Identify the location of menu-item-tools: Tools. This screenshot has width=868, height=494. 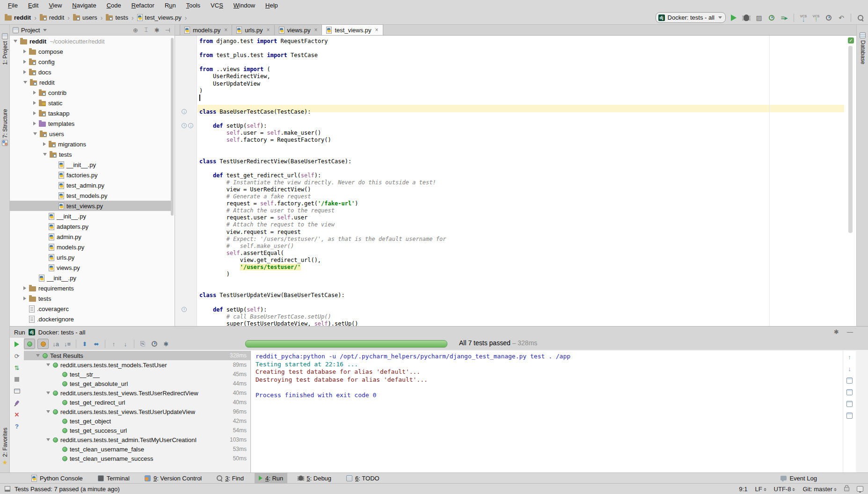
(193, 6).